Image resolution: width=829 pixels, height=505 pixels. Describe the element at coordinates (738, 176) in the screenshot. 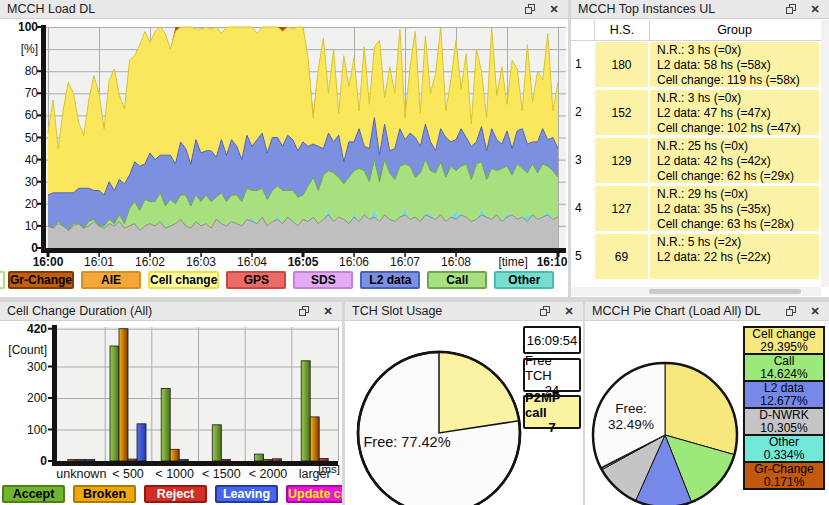

I see `group-line: Cell change: 62 hs (=29x)` at that location.